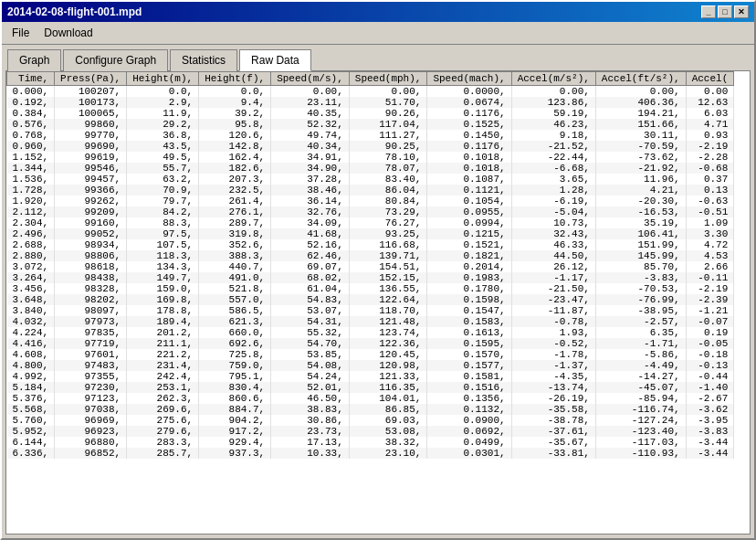 The image size is (756, 540). What do you see at coordinates (91, 168) in the screenshot?
I see `table-cell: 99546,` at bounding box center [91, 168].